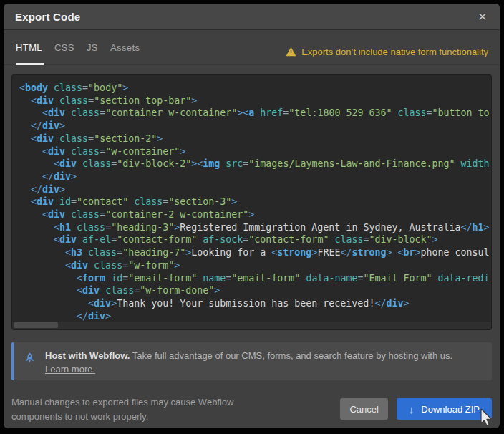 This screenshot has width=504, height=434. I want to click on download-arrow-icon: ↓, so click(412, 410).